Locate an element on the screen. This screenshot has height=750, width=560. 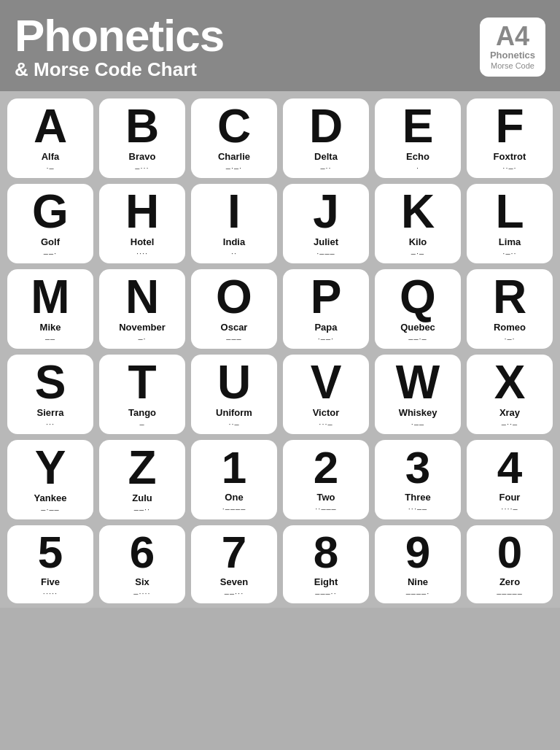
card-symbol: B is located at coordinates (142, 126).